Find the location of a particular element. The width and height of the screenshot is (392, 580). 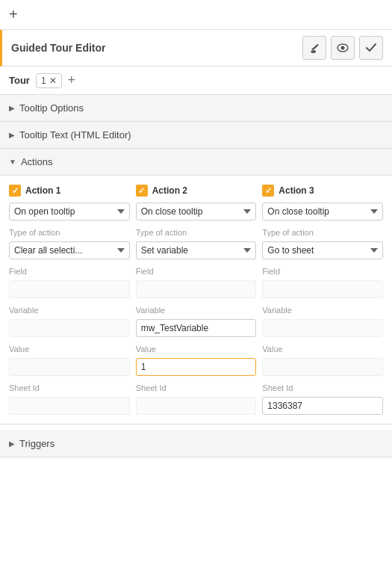

editor-title: Guided Tour Editor is located at coordinates (58, 48).